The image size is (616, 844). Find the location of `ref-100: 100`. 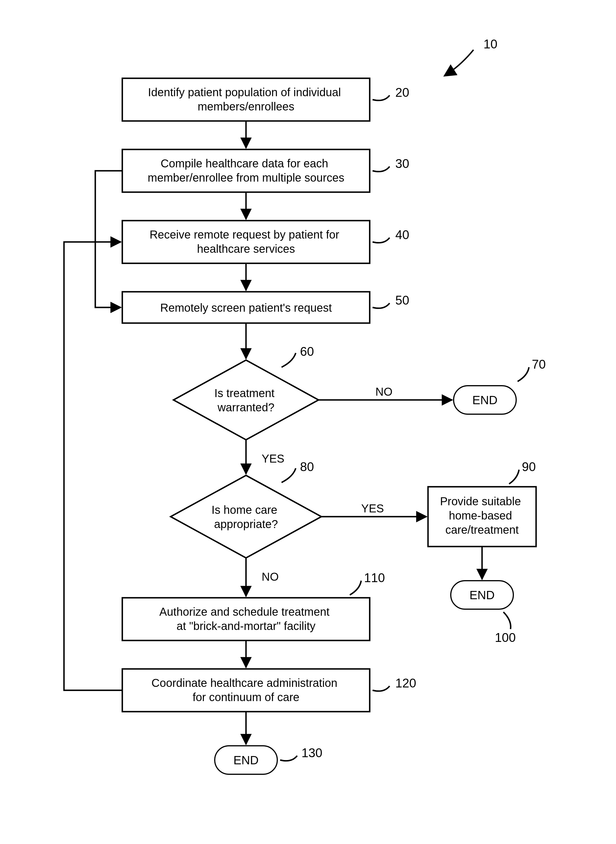

ref-100: 100 is located at coordinates (505, 637).